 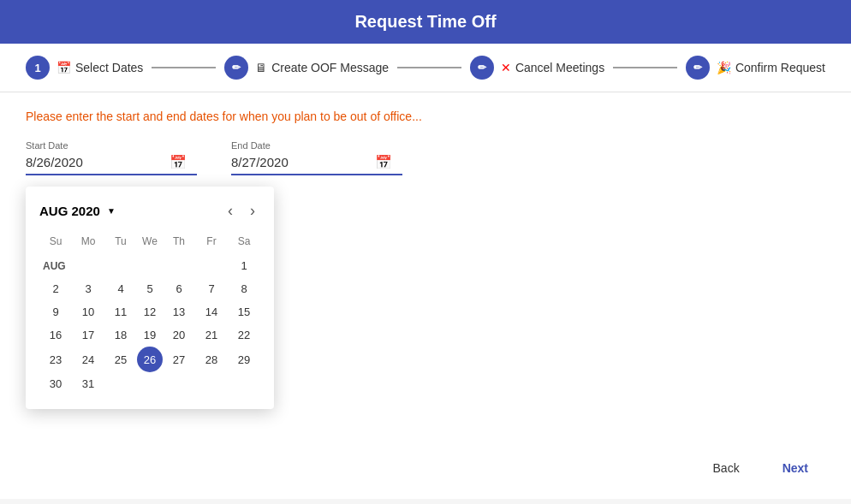 What do you see at coordinates (244, 243) in the screenshot?
I see `day-header-sa: Sa` at bounding box center [244, 243].